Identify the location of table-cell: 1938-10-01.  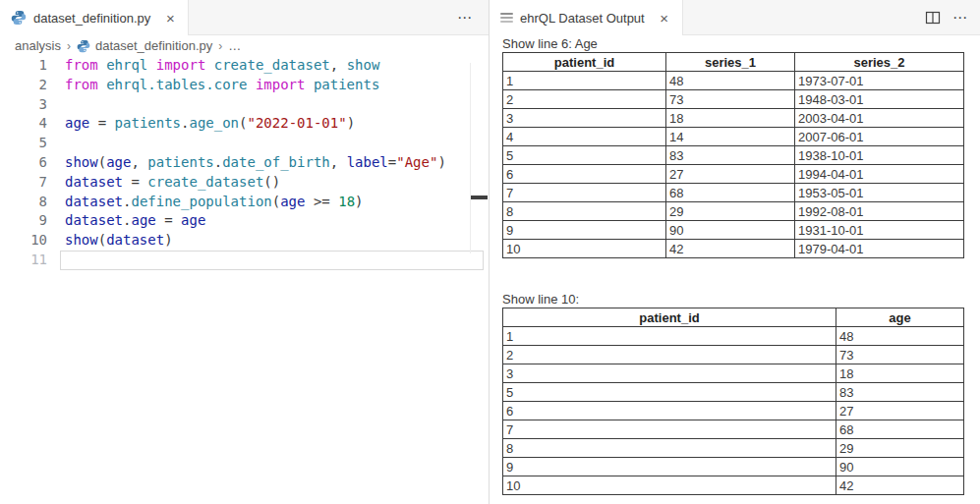
(880, 155).